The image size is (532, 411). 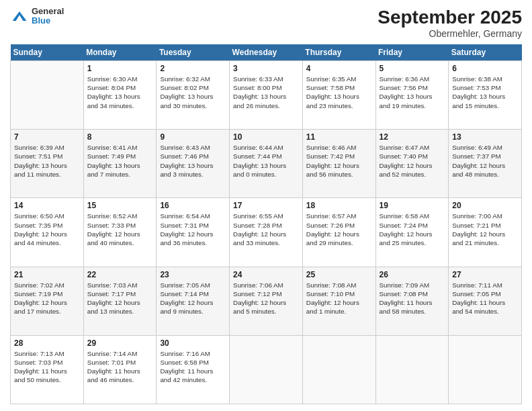 What do you see at coordinates (193, 369) in the screenshot?
I see `calendar-cell: 30Sunrise: 7:16 AM Sunset: 6:58 PM Dayli…` at bounding box center [193, 369].